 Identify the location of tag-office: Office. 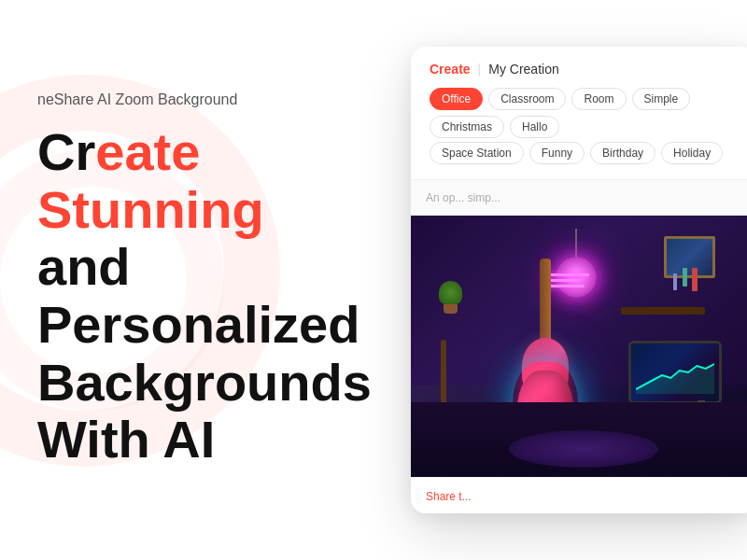
(456, 99).